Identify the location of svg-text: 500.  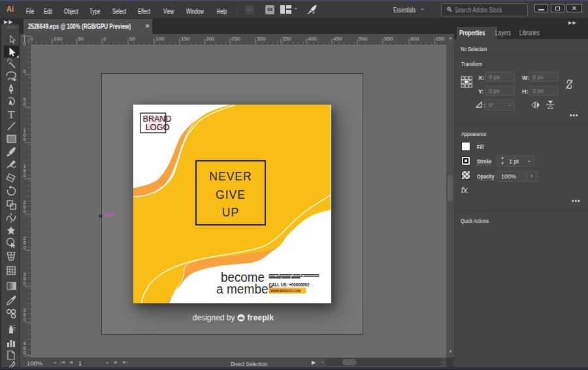
(363, 39).